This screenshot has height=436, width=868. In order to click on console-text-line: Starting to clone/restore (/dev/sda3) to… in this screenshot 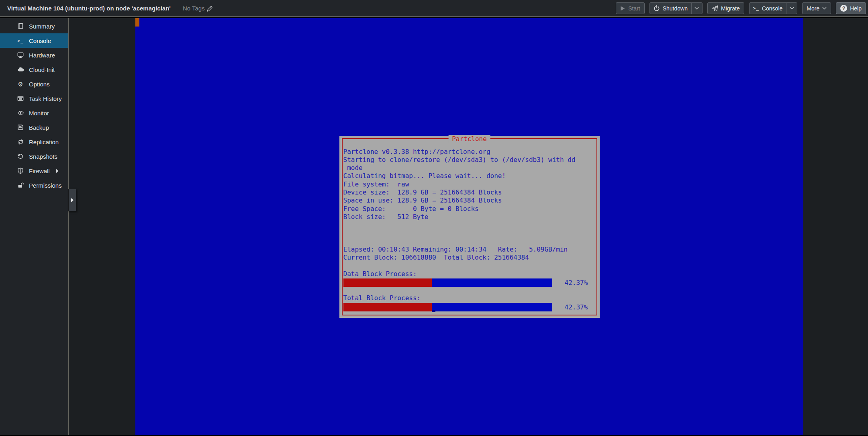, I will do `click(470, 160)`.